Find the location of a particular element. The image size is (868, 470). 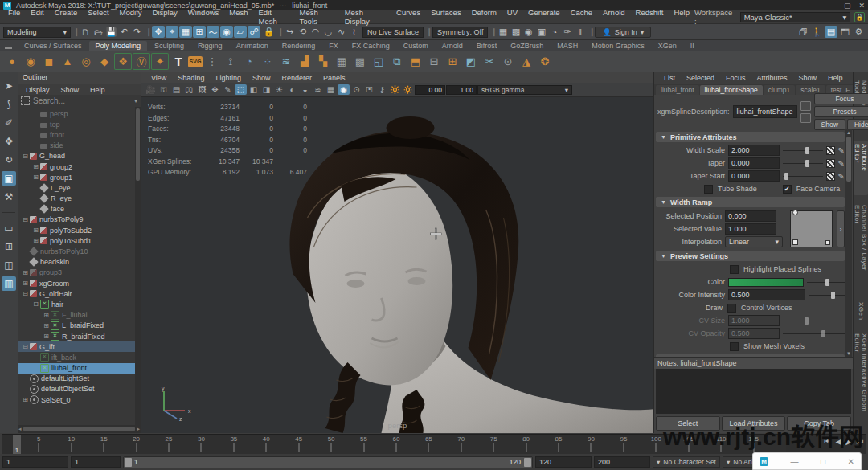

ae-tab-liuhai-front: liuhai_front is located at coordinates (678, 90).